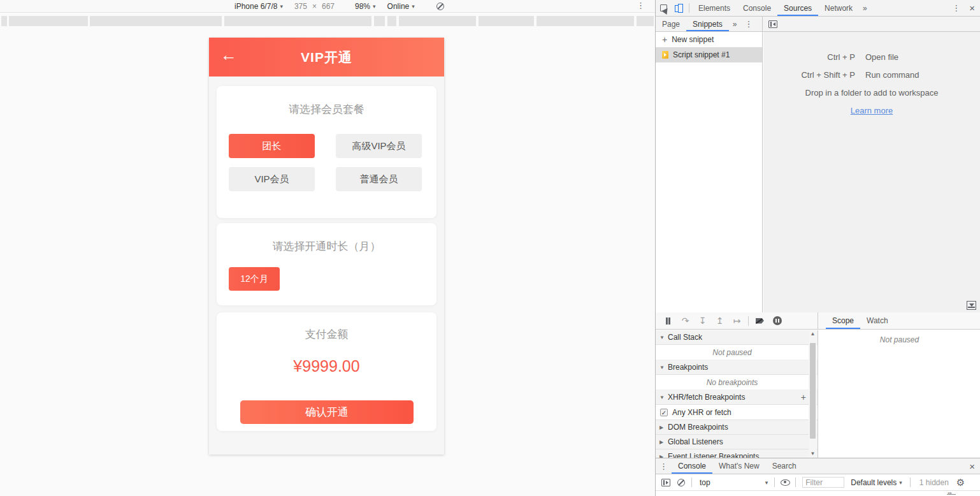 This screenshot has width=980, height=496. I want to click on duration-option-12-months: 12个月, so click(254, 279).